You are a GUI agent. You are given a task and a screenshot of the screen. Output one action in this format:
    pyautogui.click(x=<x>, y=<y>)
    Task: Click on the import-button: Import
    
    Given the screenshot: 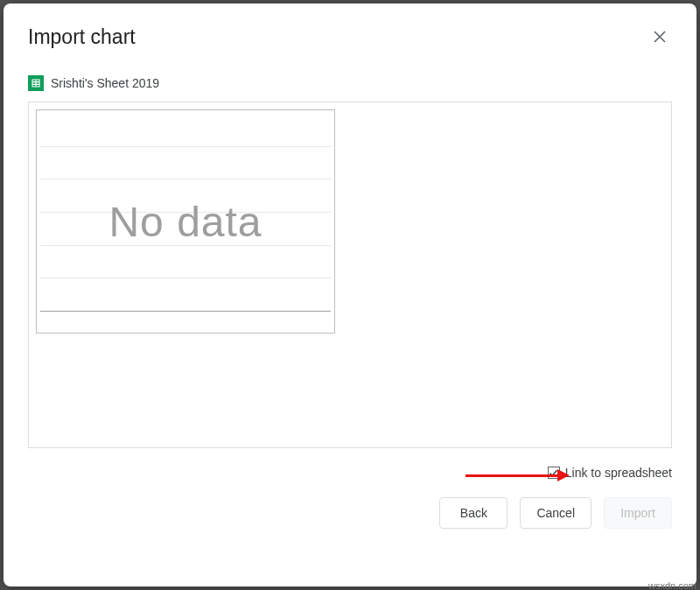 What is the action you would take?
    pyautogui.click(x=638, y=513)
    